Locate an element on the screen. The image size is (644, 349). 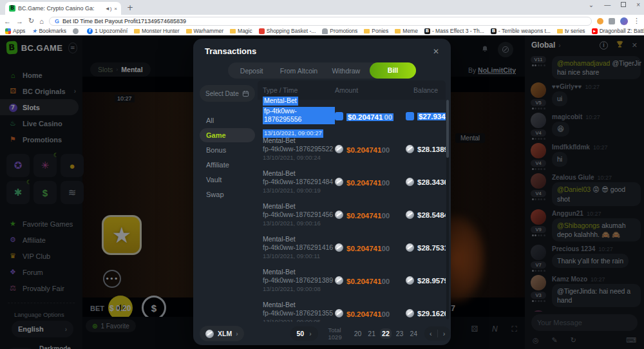
browser-toolbar: ← → ↻ ⌂ G Bet ID Time Bet Payout Profit1… is located at coordinates (322, 21).